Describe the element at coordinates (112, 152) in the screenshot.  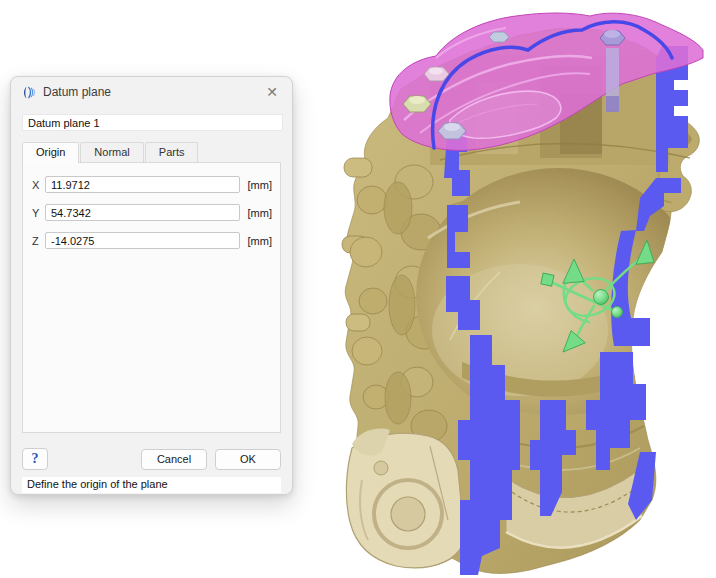
I see `tab-normal: Normal` at that location.